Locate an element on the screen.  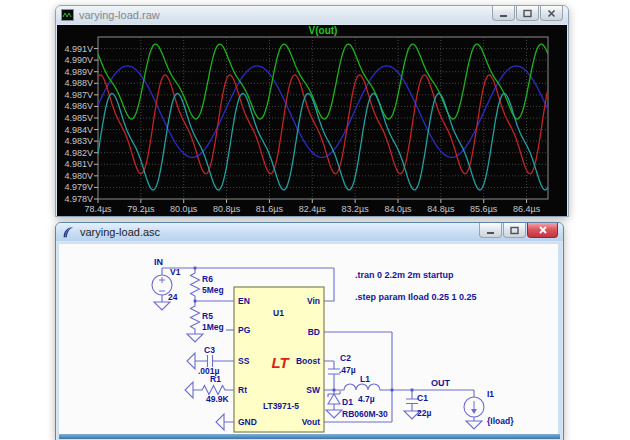
label-r5-value: 1Meg is located at coordinates (213, 327).